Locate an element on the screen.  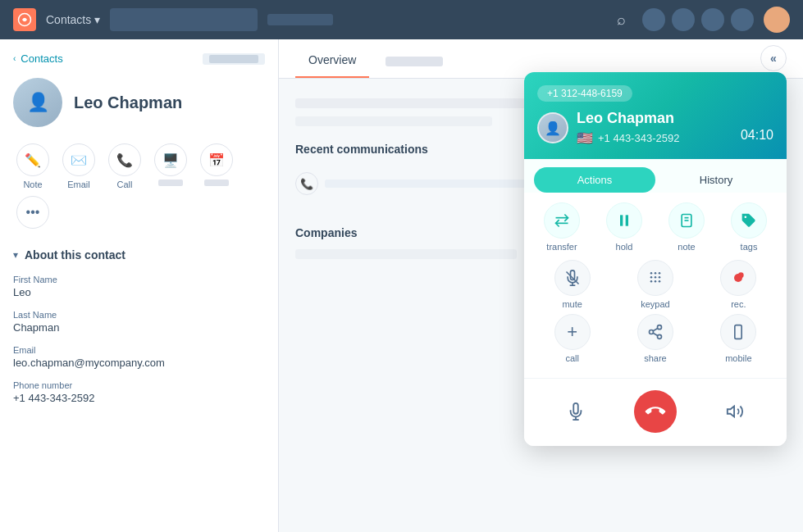
more-icon: ••• is located at coordinates (33, 212).